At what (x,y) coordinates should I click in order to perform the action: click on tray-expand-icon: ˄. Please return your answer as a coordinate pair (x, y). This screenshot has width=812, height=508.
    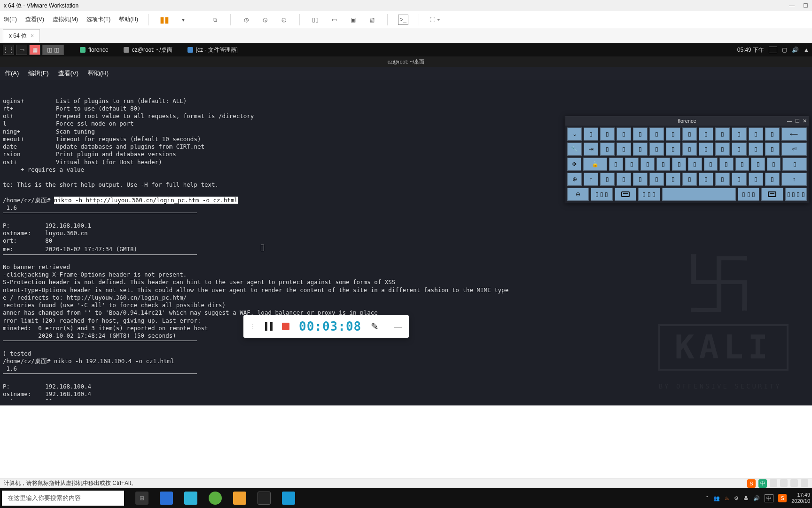
    Looking at the image, I should click on (707, 499).